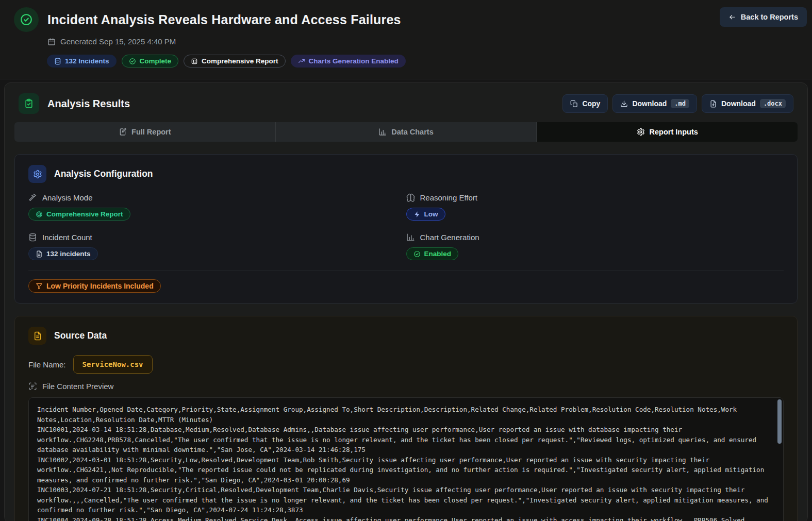 The width and height of the screenshot is (812, 521). What do you see at coordinates (79, 214) in the screenshot?
I see `analysis-mode-badge: Comprehensive Report` at bounding box center [79, 214].